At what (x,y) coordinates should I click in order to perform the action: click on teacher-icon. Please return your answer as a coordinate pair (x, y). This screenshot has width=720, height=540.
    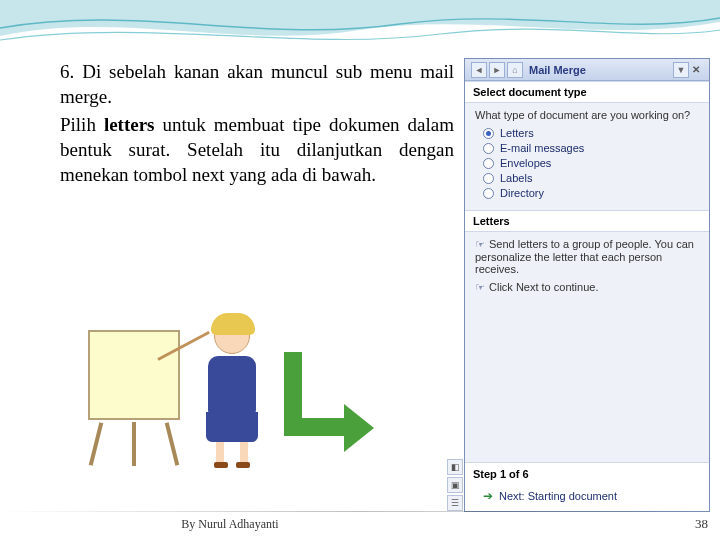
    Looking at the image, I should click on (232, 393).